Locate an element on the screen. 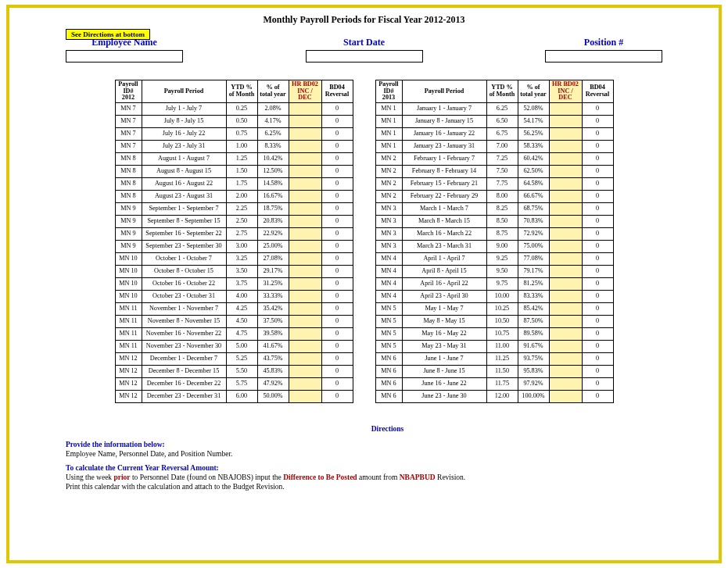 This screenshot has height=568, width=728. cell-total: 16.67% is located at coordinates (273, 196).